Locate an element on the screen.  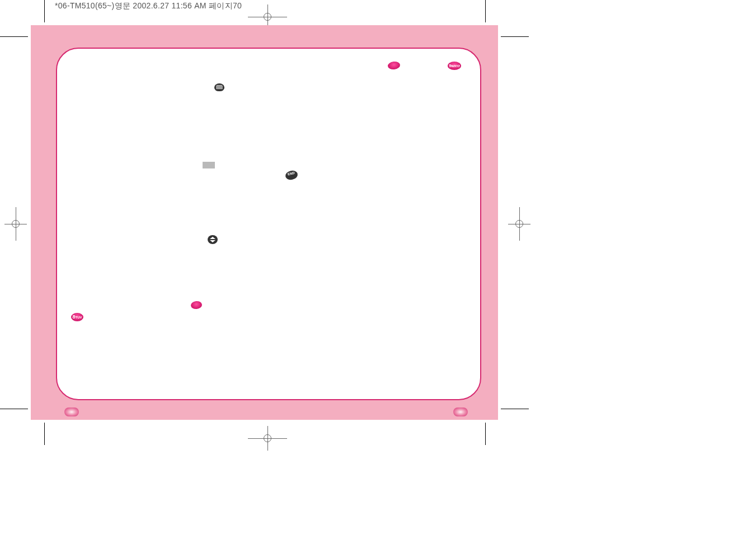
mid-key-icon is located at coordinates (196, 305).